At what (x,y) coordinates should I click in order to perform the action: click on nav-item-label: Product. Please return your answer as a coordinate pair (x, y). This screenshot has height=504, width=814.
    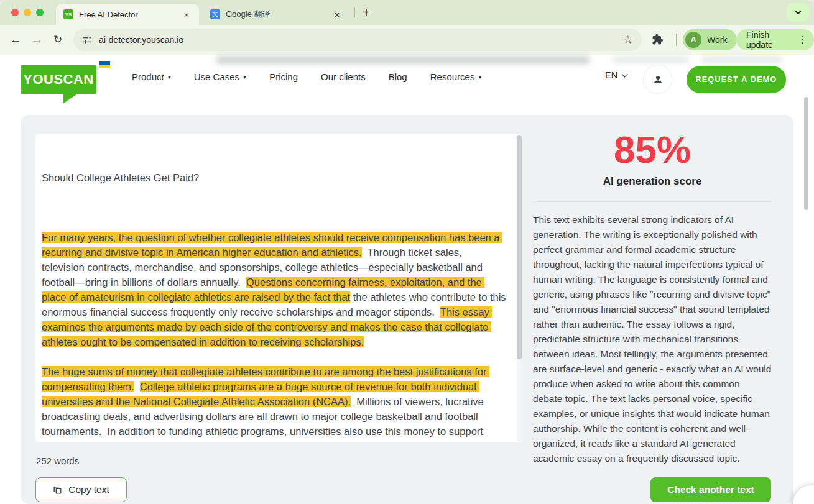
    Looking at the image, I should click on (148, 77).